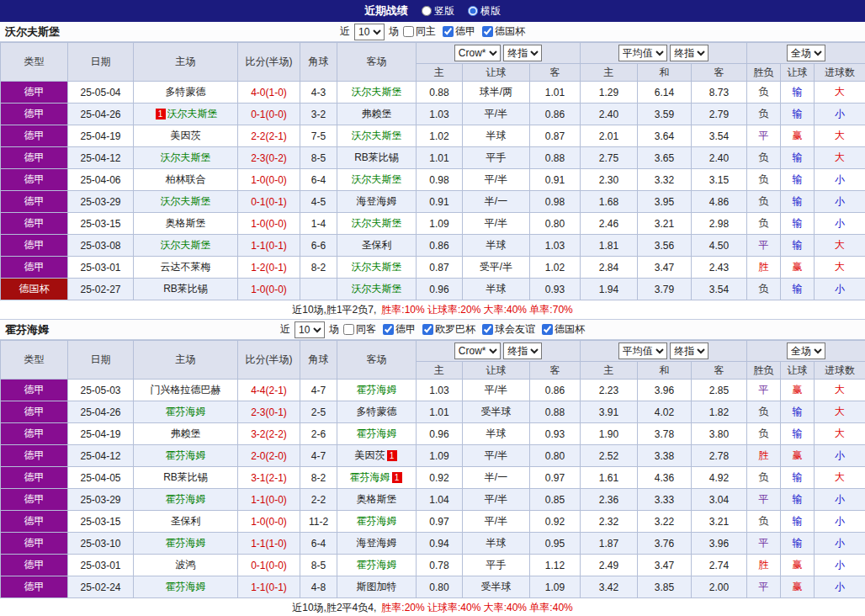 Image resolution: width=865 pixels, height=616 pixels. What do you see at coordinates (432, 330) in the screenshot?
I see `section-header: 霍芬海姆 近 10 场 同客德甲欧罗巴杯球会友谊德国杯` at bounding box center [432, 330].